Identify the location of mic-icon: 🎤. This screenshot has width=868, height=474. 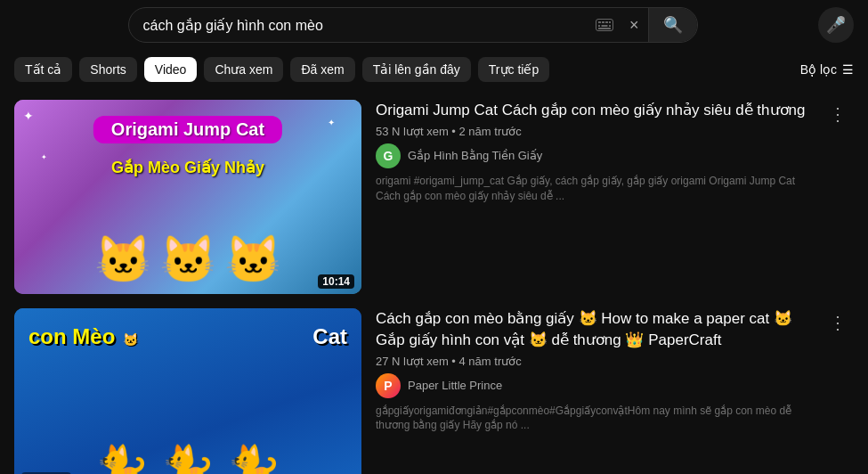
(836, 25).